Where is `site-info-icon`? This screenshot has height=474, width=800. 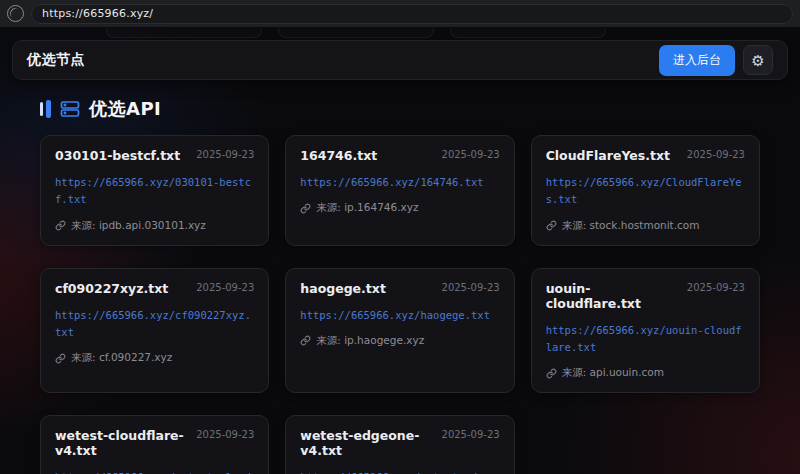 site-info-icon is located at coordinates (16, 14).